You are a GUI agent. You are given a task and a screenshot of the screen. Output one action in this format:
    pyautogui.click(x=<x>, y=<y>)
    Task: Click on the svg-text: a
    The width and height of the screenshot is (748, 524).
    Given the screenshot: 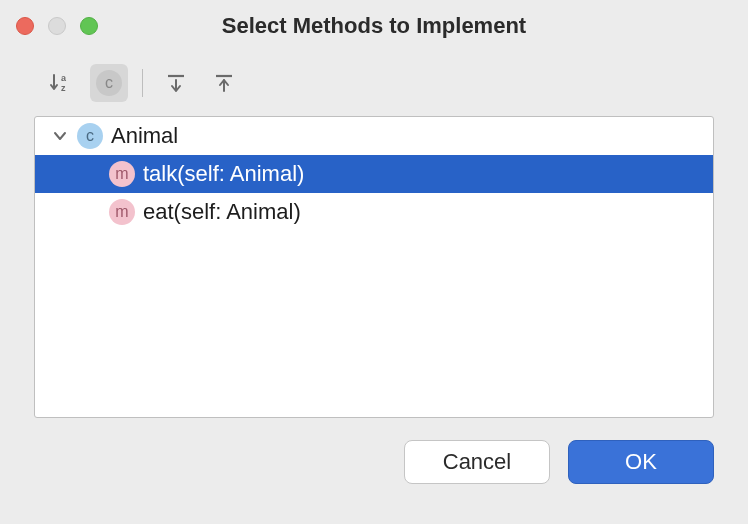 What is the action you would take?
    pyautogui.click(x=64, y=78)
    